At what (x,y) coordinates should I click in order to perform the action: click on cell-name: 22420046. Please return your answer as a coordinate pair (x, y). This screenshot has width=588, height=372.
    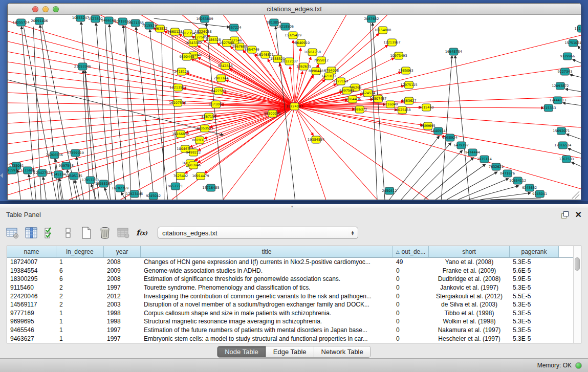
    Looking at the image, I should click on (32, 296).